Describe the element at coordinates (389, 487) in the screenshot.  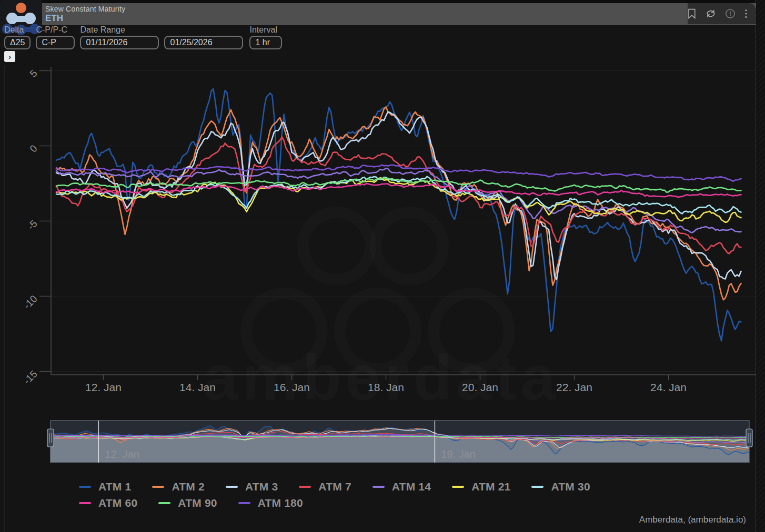
I see `legend-row-1: ATM 1 ATM 2 ATM 3 ATM 7 ATM 14 ATM 21 AT…` at that location.